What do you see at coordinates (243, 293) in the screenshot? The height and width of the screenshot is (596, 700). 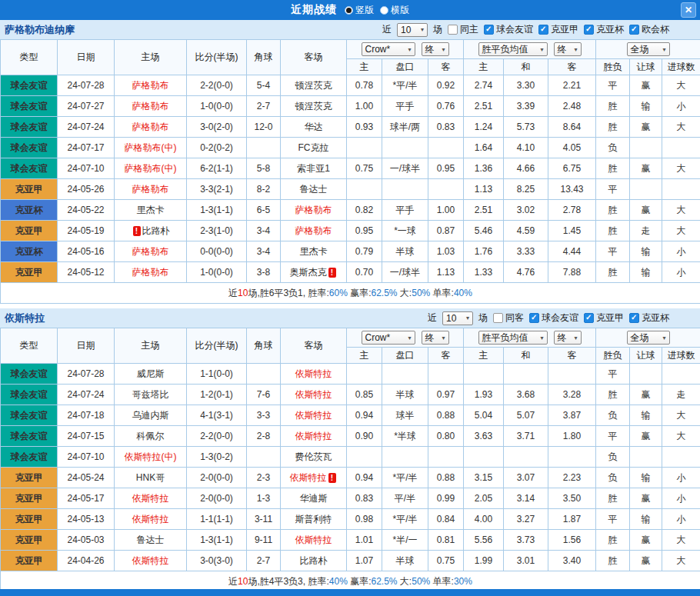 I see `summary-text: 10` at bounding box center [243, 293].